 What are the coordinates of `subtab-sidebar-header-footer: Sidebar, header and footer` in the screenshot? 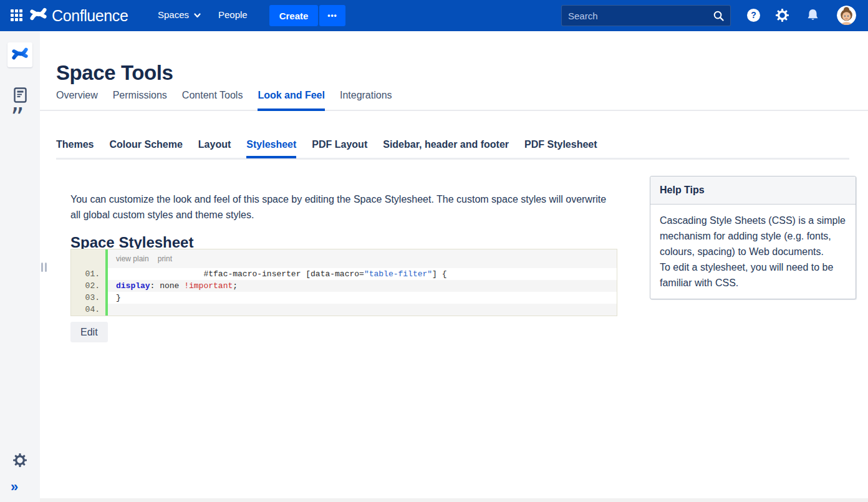 It's located at (446, 148).